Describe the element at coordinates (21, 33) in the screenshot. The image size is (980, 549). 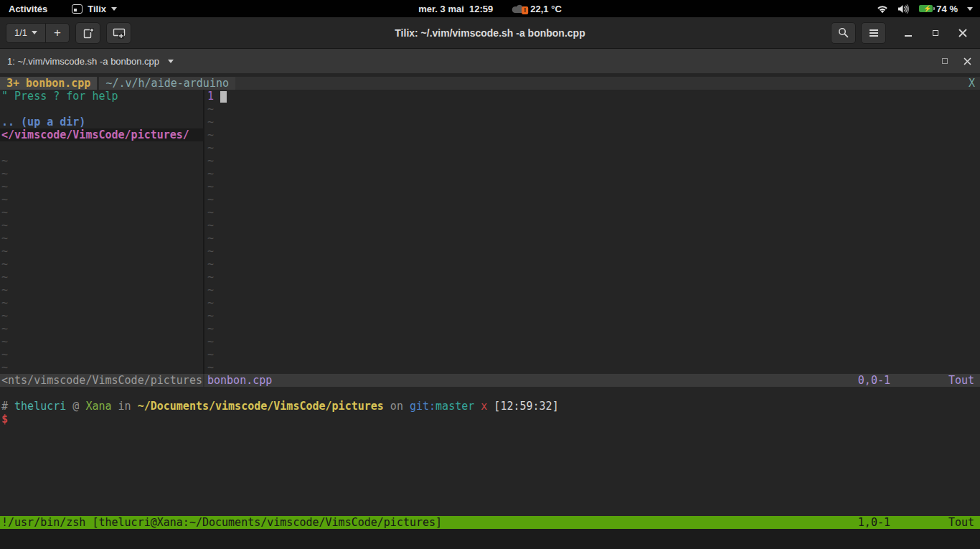
I see `session-counter-label: 1/1` at that location.